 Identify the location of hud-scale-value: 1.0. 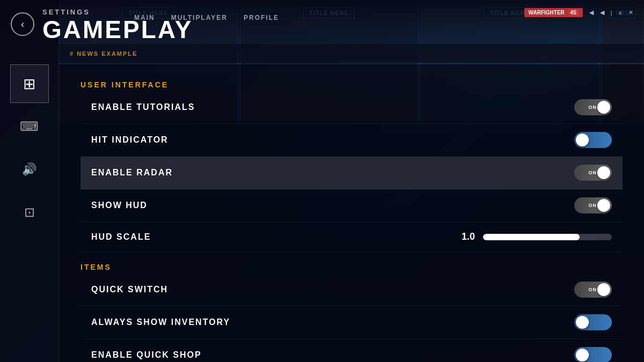
(466, 237).